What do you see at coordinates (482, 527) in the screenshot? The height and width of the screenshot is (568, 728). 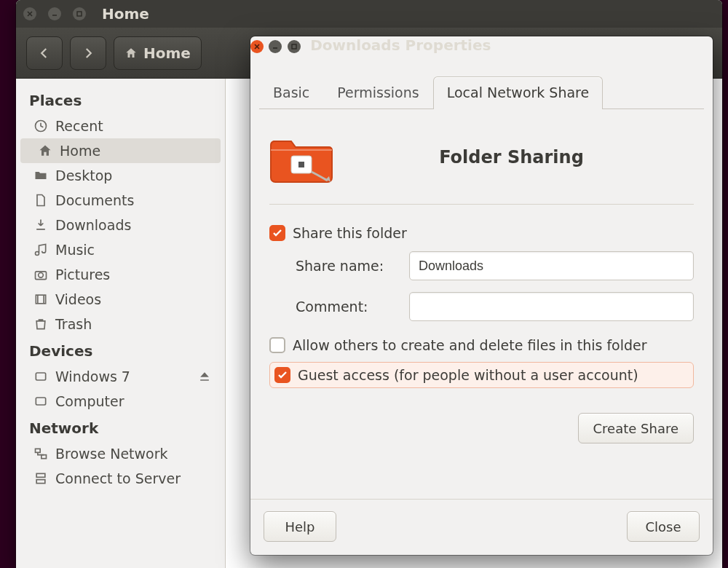 I see `dialog-action-bar: Help Close` at bounding box center [482, 527].